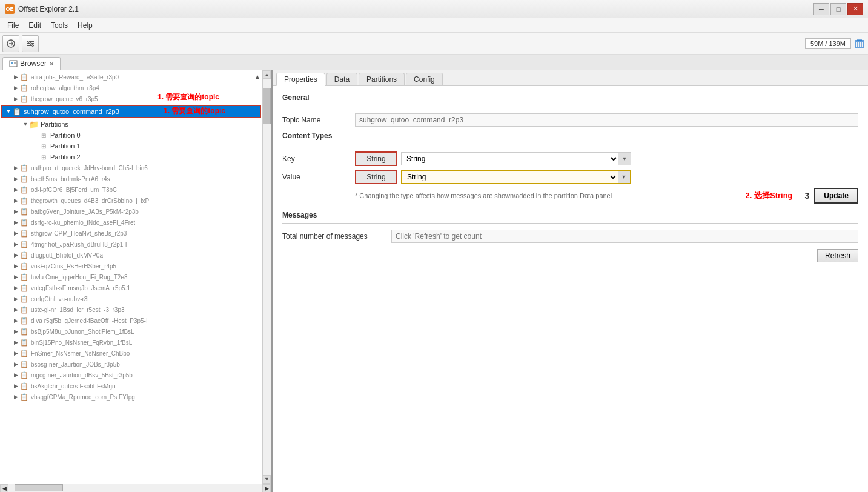  What do you see at coordinates (131, 99) in the screenshot?
I see `list-item: ▶ 📋 thegrow_queue_v6_r3p5 1. 需要查询的topic` at bounding box center [131, 99].